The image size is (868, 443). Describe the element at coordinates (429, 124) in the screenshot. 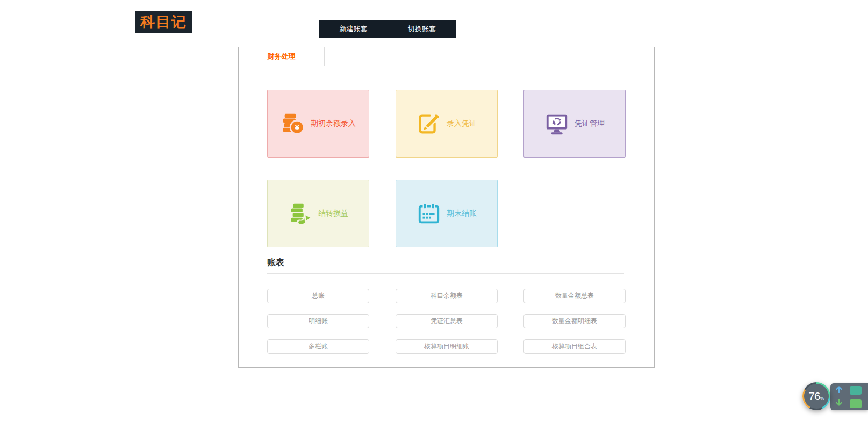

I see `compose-icon` at that location.